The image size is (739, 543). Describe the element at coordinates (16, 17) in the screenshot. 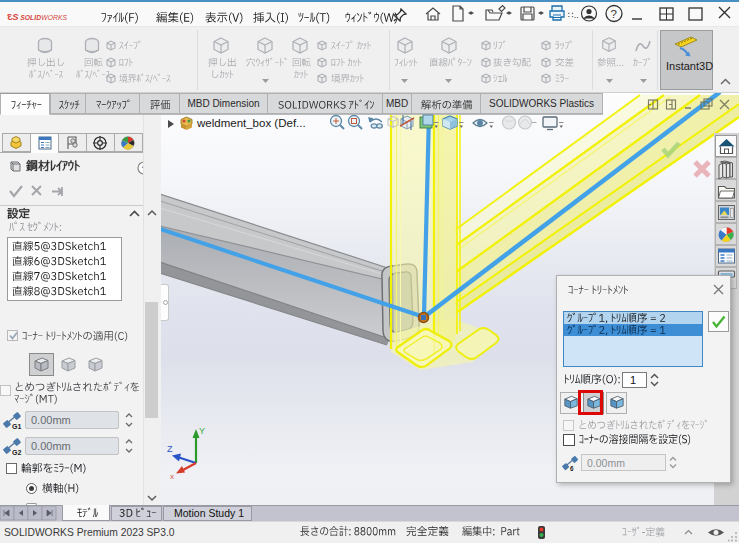

I see `svg-text: S` at that location.